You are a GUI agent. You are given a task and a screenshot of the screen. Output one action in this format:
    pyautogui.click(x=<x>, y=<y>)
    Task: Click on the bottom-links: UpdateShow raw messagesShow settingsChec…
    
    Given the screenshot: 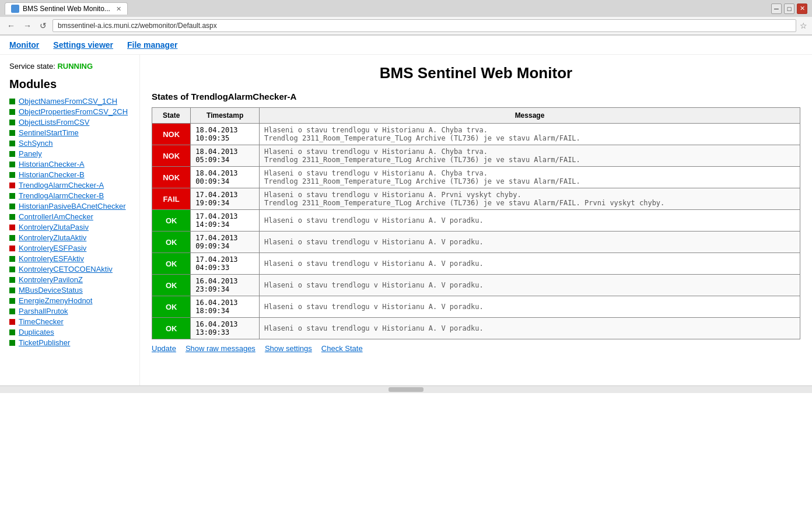 What is the action you would take?
    pyautogui.click(x=476, y=349)
    